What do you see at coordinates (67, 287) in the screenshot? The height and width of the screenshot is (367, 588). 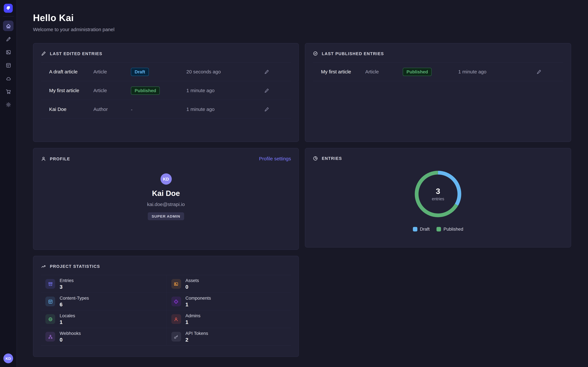 I see `stat-value: 3` at bounding box center [67, 287].